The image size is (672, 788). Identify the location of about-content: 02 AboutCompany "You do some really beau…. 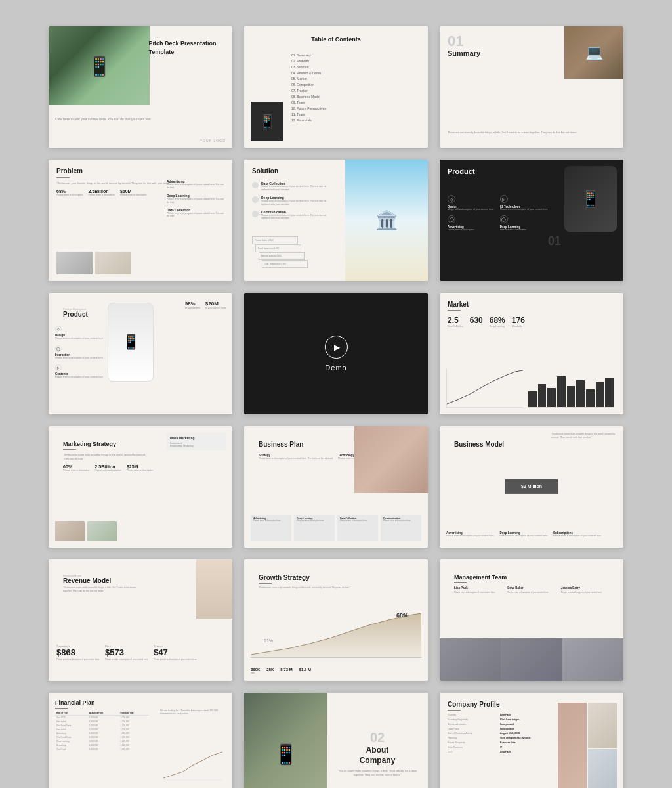
(377, 741).